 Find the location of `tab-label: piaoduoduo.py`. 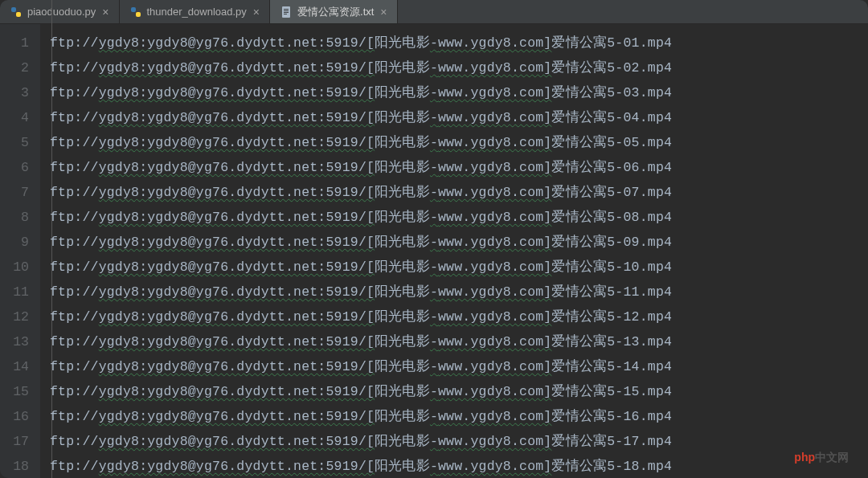

tab-label: piaoduoduo.py is located at coordinates (61, 11).